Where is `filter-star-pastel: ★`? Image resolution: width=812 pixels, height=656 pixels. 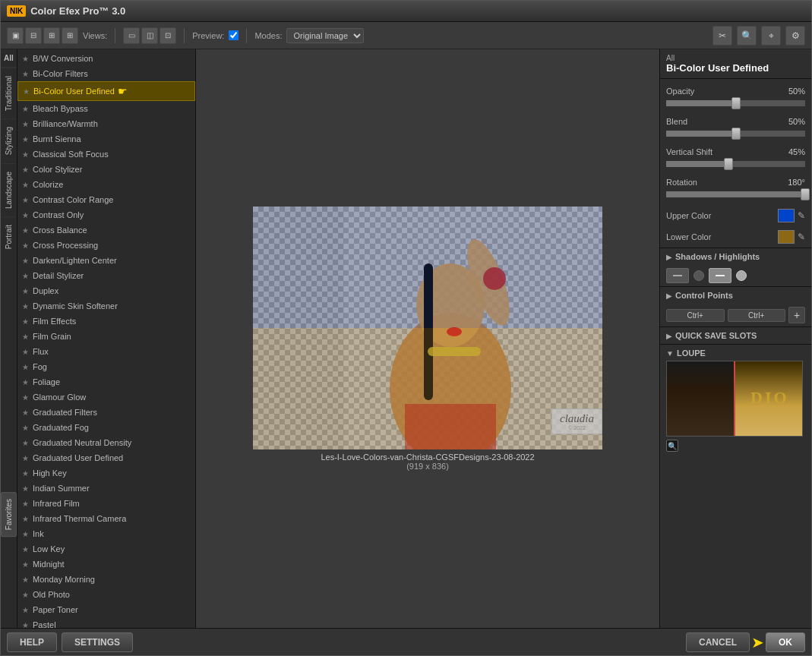 filter-star-pastel: ★ is located at coordinates (26, 625).